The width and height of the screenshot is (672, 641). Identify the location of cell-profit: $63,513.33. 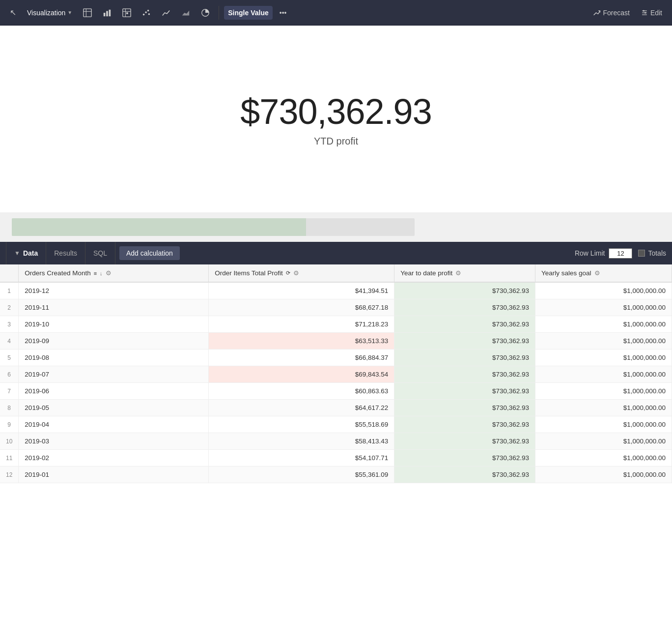
(302, 341).